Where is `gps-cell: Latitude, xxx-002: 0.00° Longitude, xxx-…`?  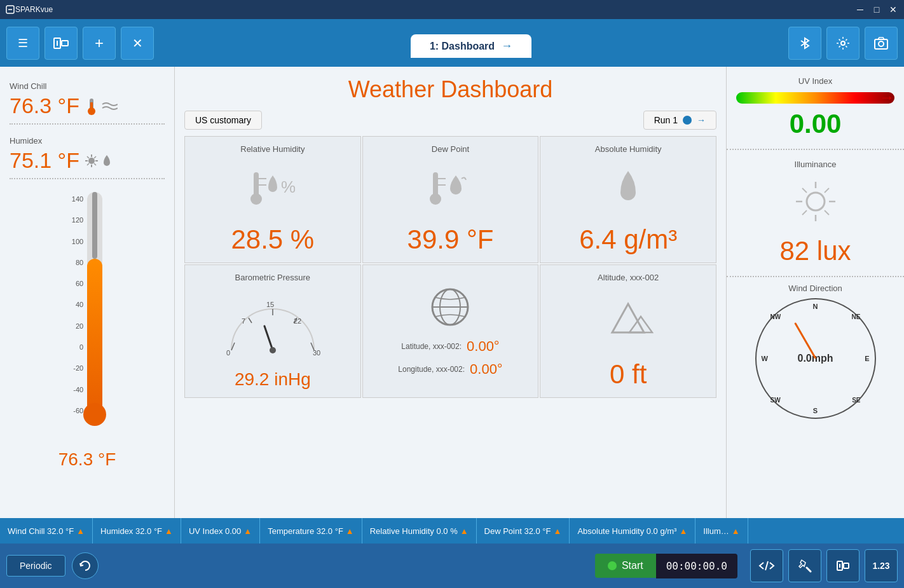
gps-cell: Latitude, xxx-002: 0.00° Longitude, xxx-… is located at coordinates (451, 331).